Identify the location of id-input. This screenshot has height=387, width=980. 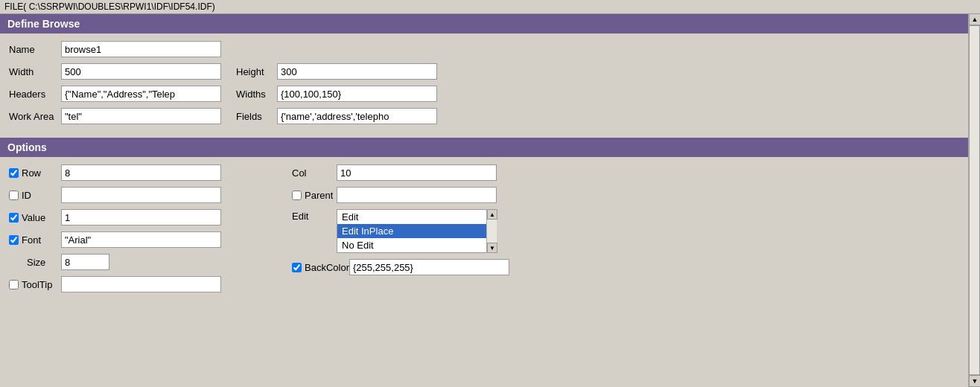
(141, 195).